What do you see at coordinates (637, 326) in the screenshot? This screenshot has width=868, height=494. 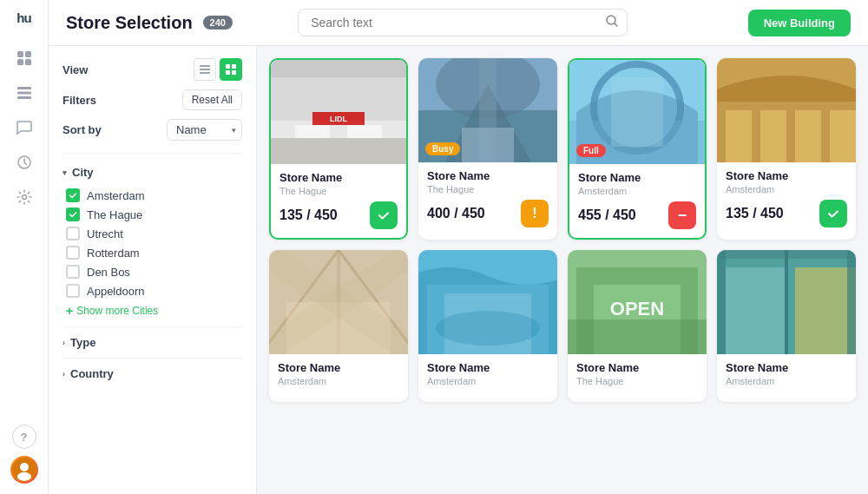 I see `store-card: OPEN Store Name The Hague` at bounding box center [637, 326].